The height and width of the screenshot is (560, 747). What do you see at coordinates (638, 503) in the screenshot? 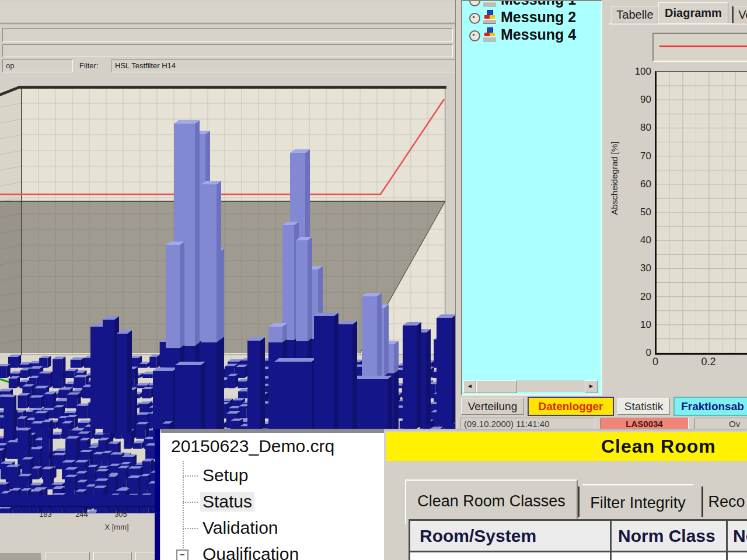
I see `tab-filter-integrity: Filter Integrity` at bounding box center [638, 503].